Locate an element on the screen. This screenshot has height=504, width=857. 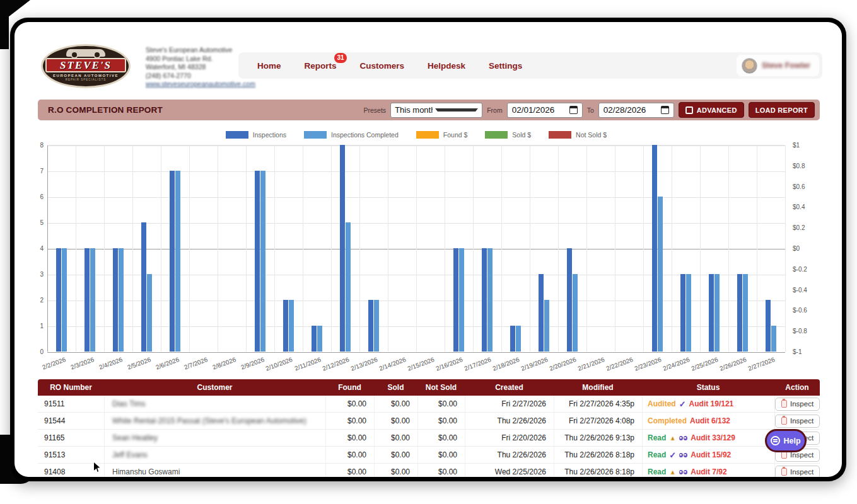
table-row: 91511Dias Tims$0.00$0.00$0.00Fri 2/27/20… is located at coordinates (429, 404).